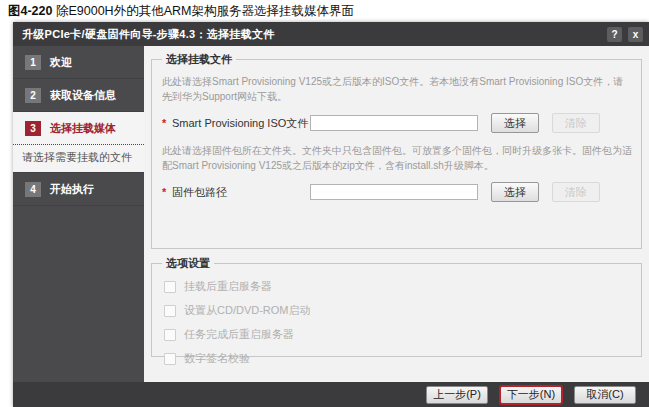  I want to click on checkbox-row-restart-after-mount: 挂载后重启服务器, so click(398, 286).